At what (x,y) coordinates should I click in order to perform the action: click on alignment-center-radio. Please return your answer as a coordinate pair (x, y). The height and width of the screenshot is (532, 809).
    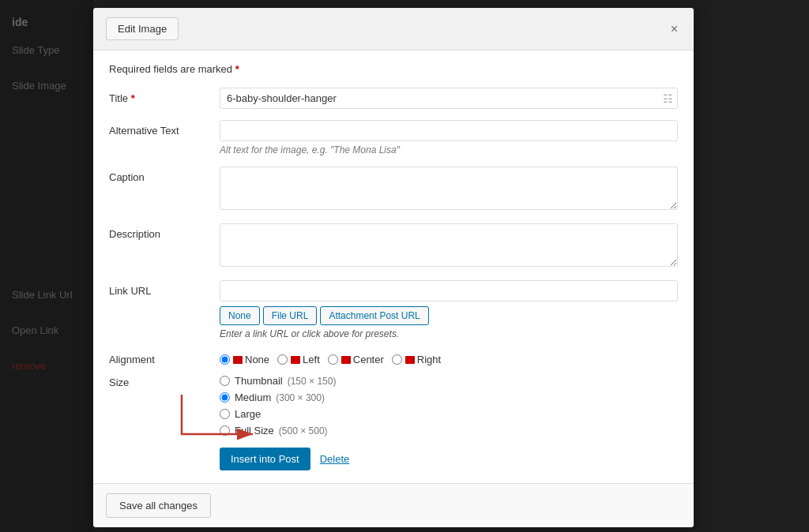
    Looking at the image, I should click on (333, 360).